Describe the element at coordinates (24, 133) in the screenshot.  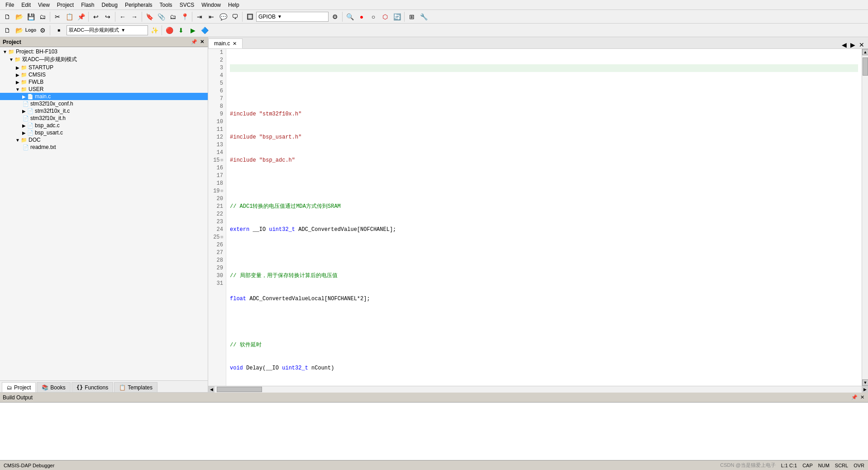
I see `expand-bspusart-icon: ▶` at that location.